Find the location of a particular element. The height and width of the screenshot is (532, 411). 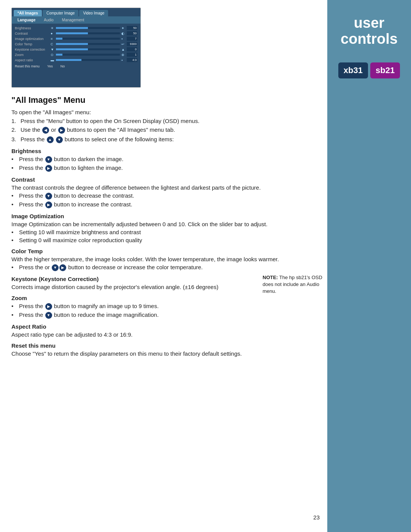

down-btn-contrast: ▼ is located at coordinates (49, 196).